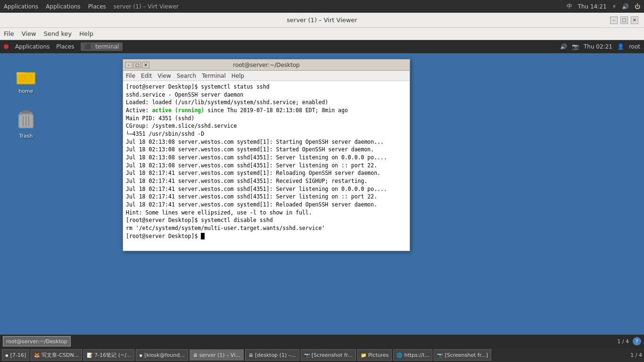 This screenshot has width=644, height=362. I want to click on vm-places-menu: Places, so click(65, 47).